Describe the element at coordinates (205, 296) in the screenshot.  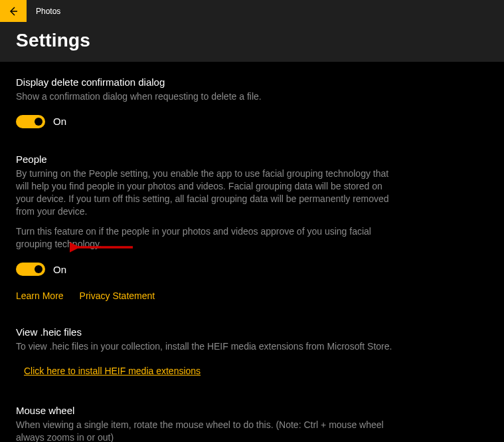
I see `people-links: Learn More Privacy Statement` at that location.